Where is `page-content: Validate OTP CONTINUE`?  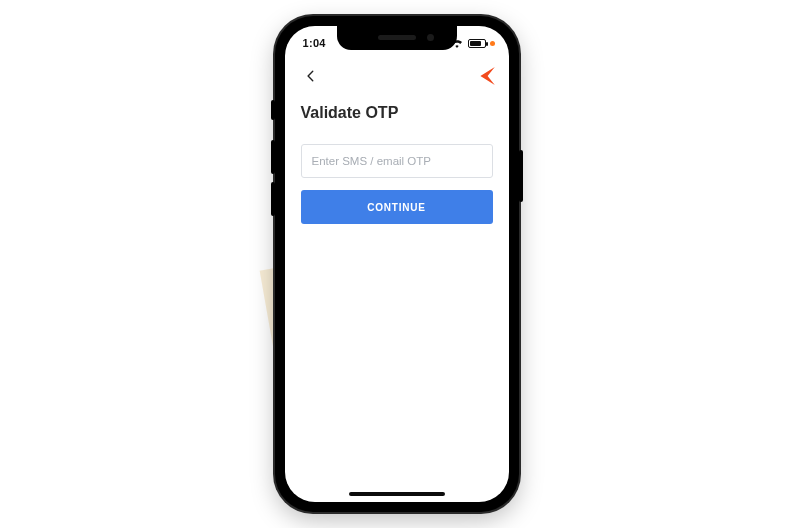
page-content: Validate OTP CONTINUE is located at coordinates (397, 158).